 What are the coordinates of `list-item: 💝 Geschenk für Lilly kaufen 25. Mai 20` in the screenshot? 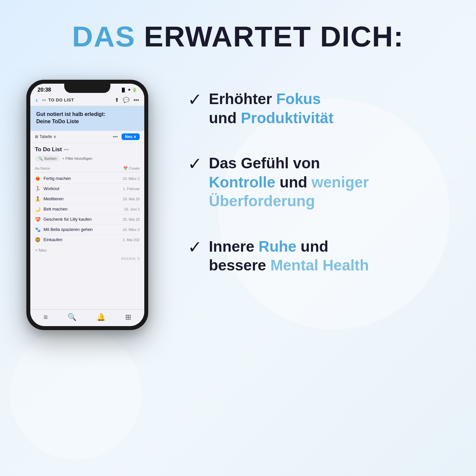 It's located at (87, 219).